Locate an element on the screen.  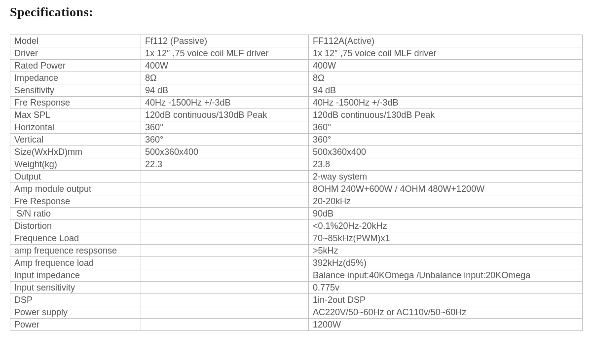
spec-value-passive: 400W is located at coordinates (225, 66).